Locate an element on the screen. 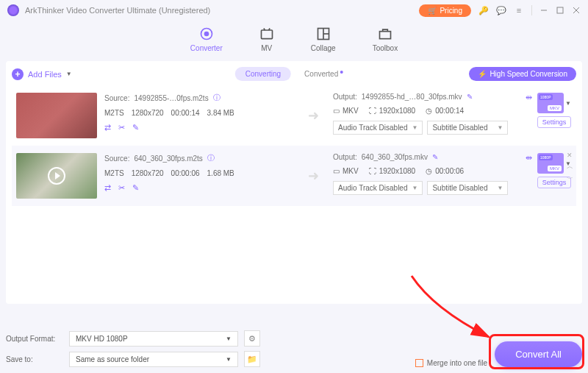  high-speed-label: High Speed Conversion is located at coordinates (528, 74).